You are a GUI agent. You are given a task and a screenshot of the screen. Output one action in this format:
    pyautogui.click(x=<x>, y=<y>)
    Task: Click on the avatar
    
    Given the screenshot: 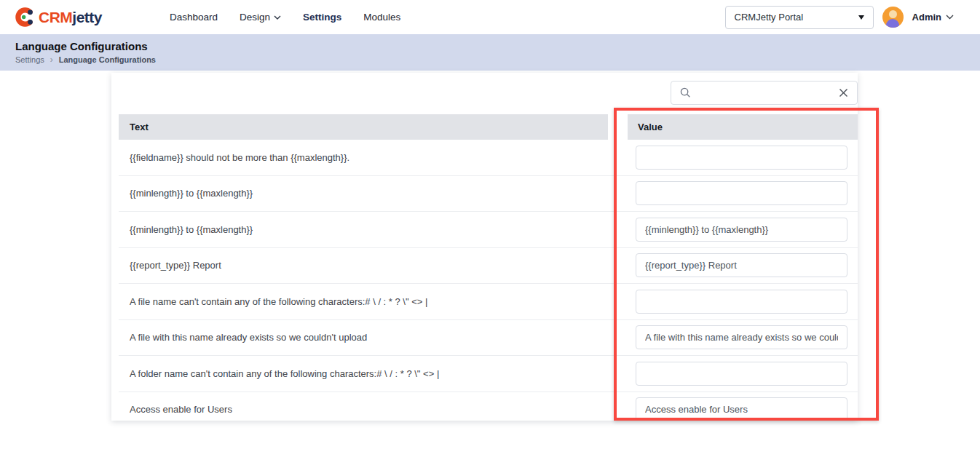 What is the action you would take?
    pyautogui.click(x=893, y=17)
    